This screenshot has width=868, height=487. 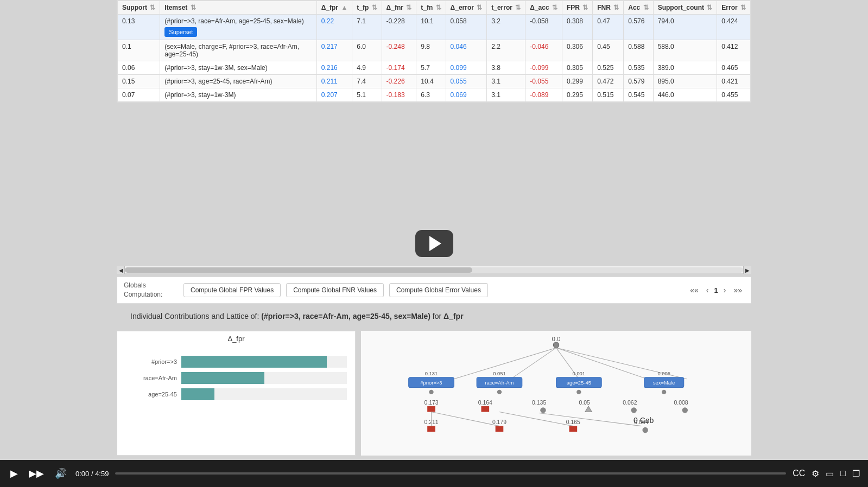 I want to click on globals-label: Globals Computation:, so click(x=151, y=290).